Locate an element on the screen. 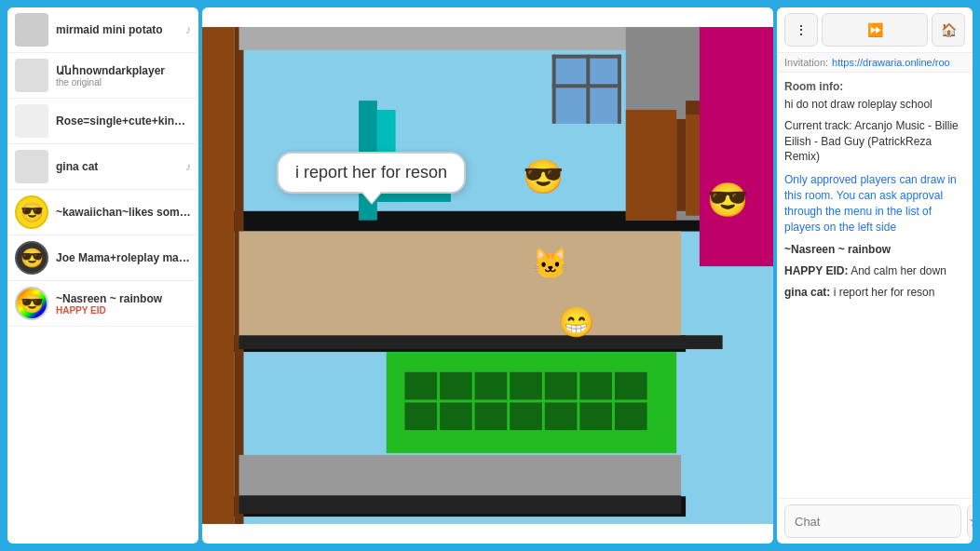  message-text: And calm her down is located at coordinates (898, 271).